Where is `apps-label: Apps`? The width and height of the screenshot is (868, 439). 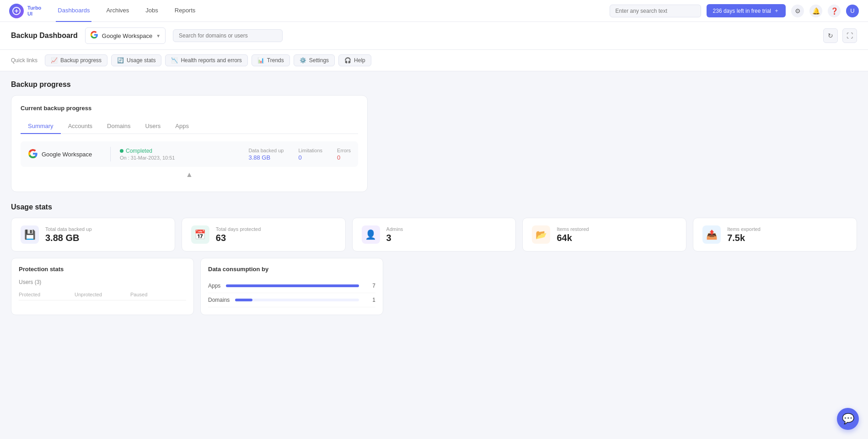 apps-label: Apps is located at coordinates (214, 286).